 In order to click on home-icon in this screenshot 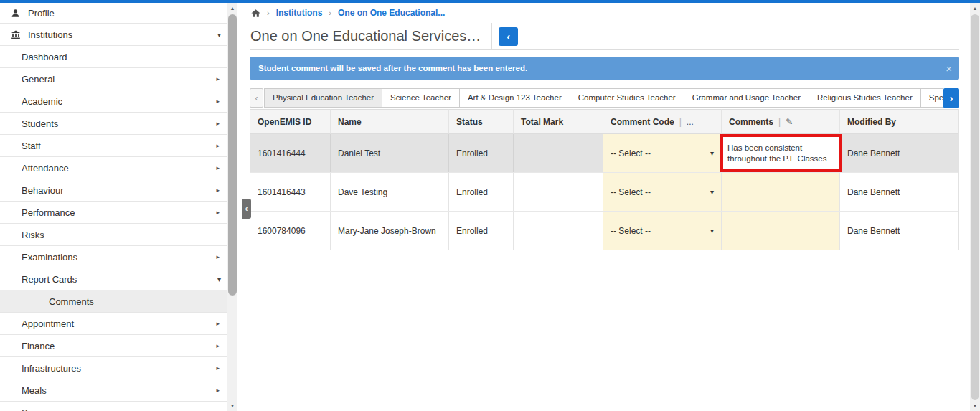, I will do `click(255, 13)`.